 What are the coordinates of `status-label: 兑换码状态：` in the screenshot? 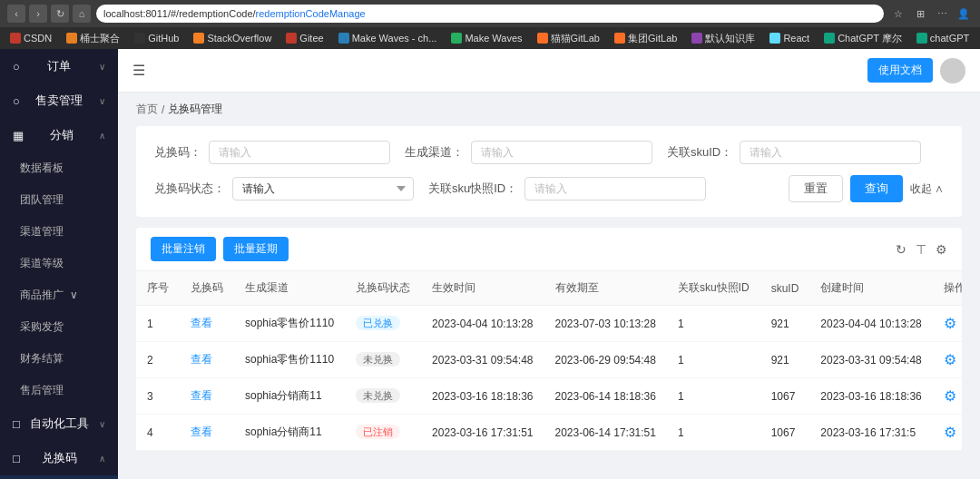 It's located at (190, 189).